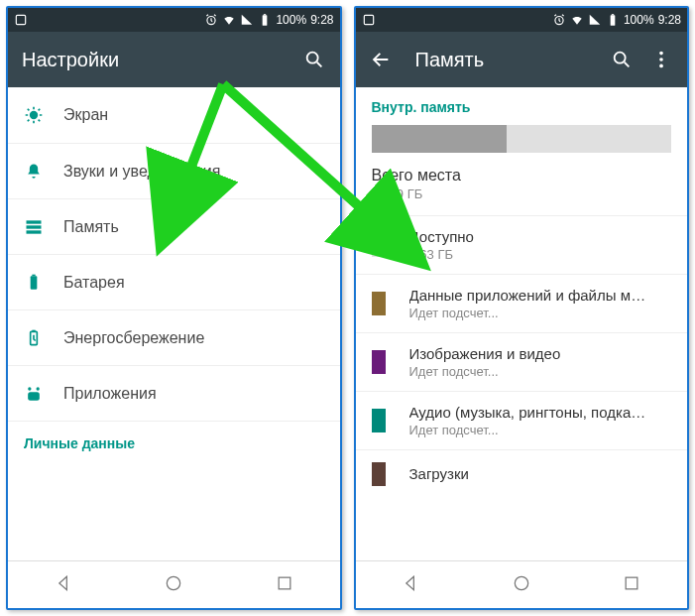  Describe the element at coordinates (134, 338) in the screenshot. I see `settings-item-label: Энергосбережение` at that location.